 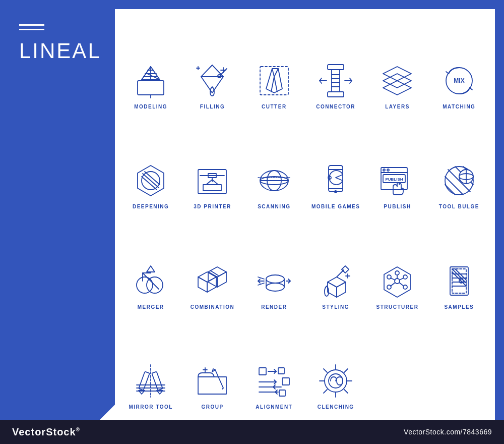 I want to click on clenching-label: CLENCHING, so click(x=336, y=407).